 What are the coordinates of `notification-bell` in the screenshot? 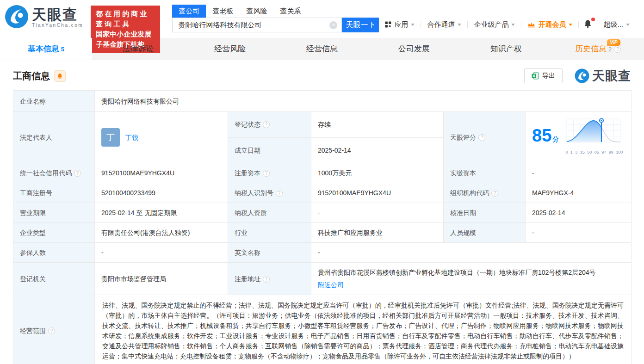 It's located at (588, 25).